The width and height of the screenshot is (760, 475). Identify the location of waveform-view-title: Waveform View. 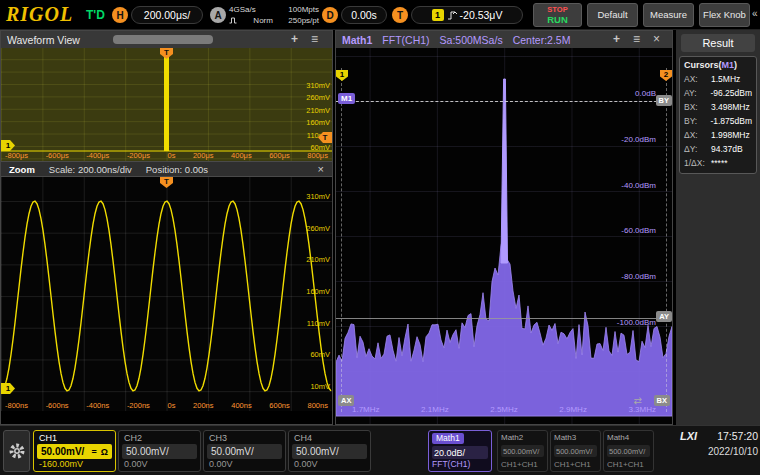
(44, 40).